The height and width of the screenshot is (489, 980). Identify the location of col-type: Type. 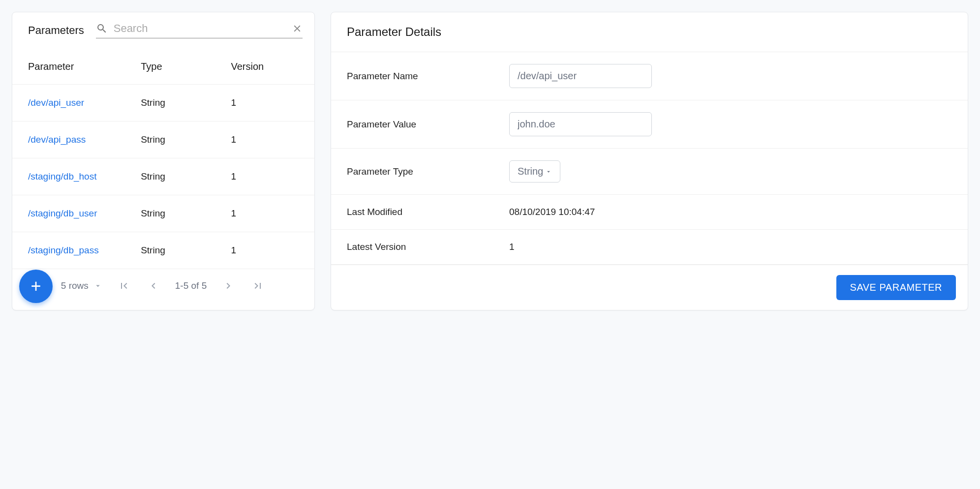
(186, 67).